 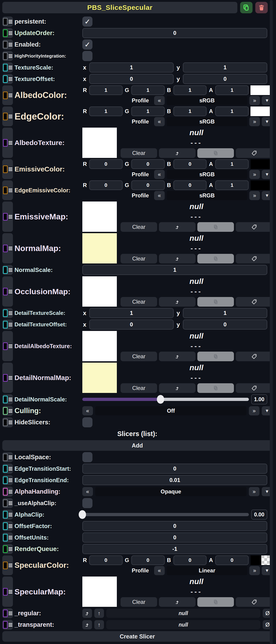 I want to click on color-swatch-AlbedoColor, so click(x=261, y=90).